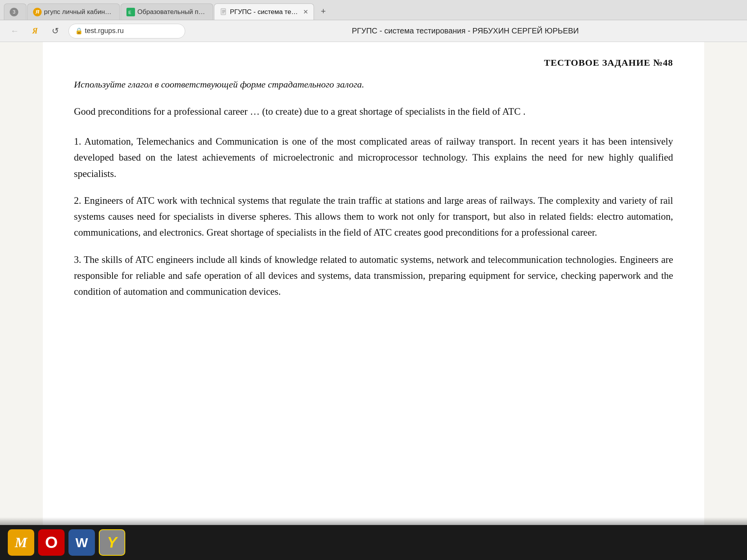  Describe the element at coordinates (374, 63) in the screenshot. I see `test-header: ТЕСТОВОЕ ЗАДАНИЕ №48` at that location.